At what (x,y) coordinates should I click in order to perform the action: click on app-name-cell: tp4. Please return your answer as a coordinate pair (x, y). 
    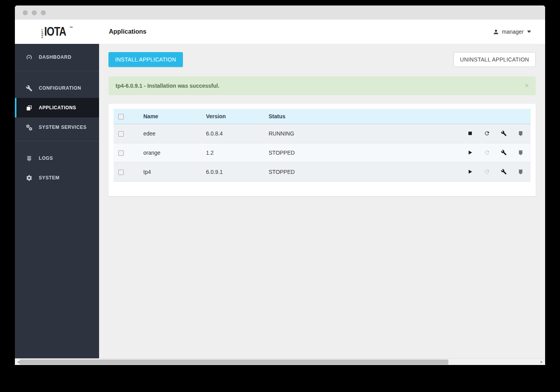
    Looking at the image, I should click on (175, 172).